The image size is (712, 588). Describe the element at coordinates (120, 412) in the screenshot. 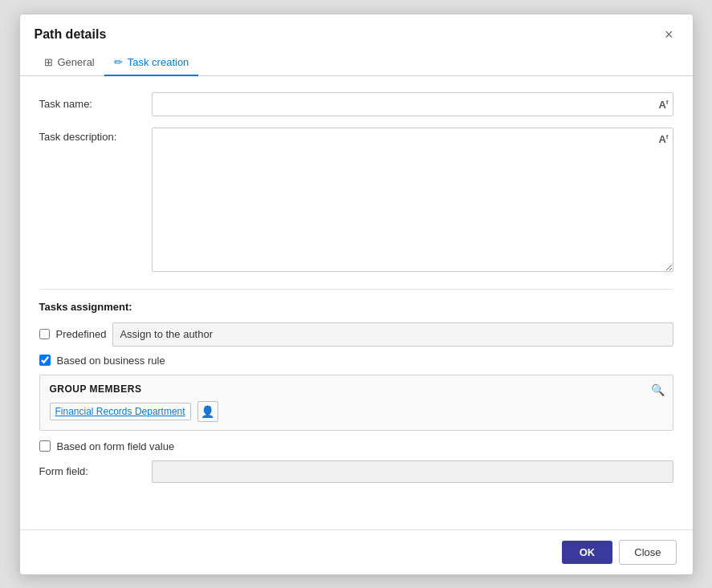

I see `member-tag: Financial Records Department` at that location.